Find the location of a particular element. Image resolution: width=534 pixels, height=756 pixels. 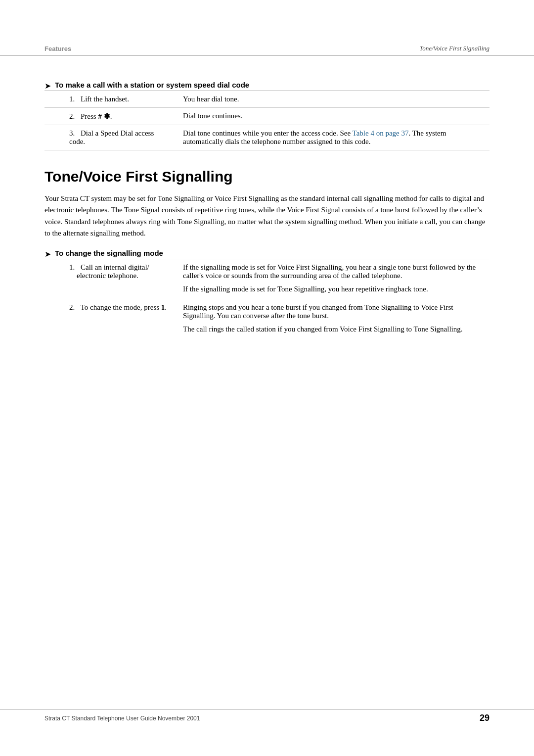

step-text: Dial a Speed Dial access code. is located at coordinates (112, 138).